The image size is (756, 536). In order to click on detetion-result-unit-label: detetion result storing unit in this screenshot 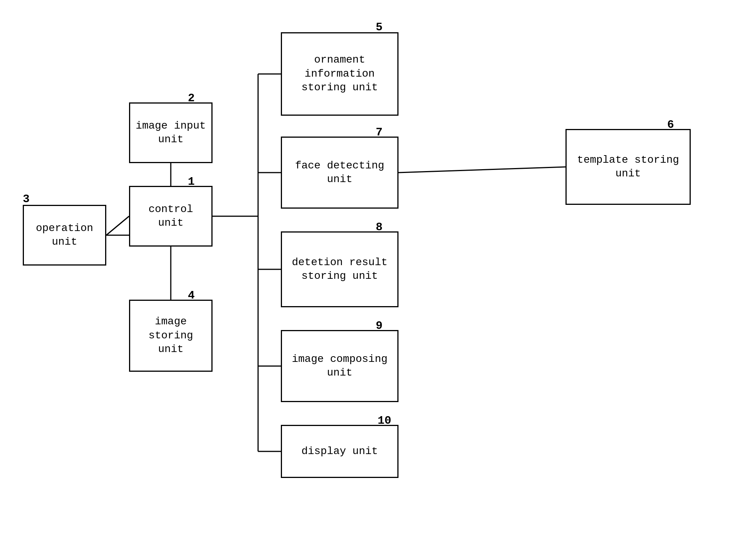, I will do `click(340, 269)`.